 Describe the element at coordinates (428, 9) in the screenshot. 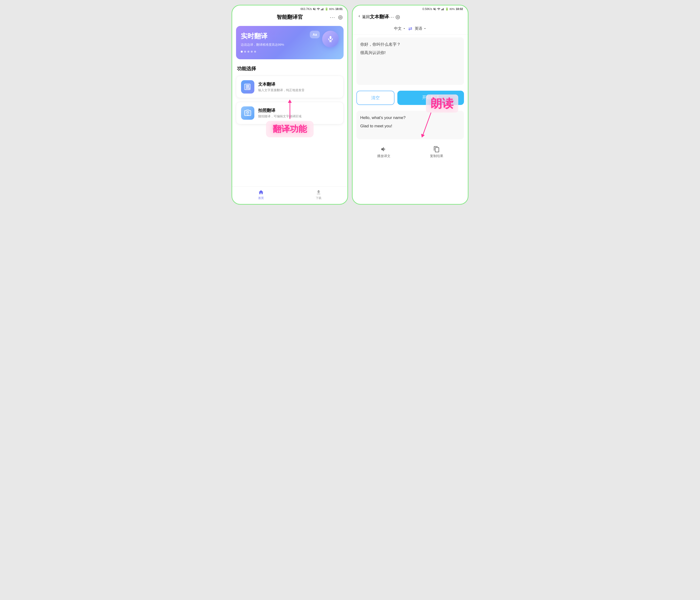

I see `right-speed: 0.58K/s` at that location.